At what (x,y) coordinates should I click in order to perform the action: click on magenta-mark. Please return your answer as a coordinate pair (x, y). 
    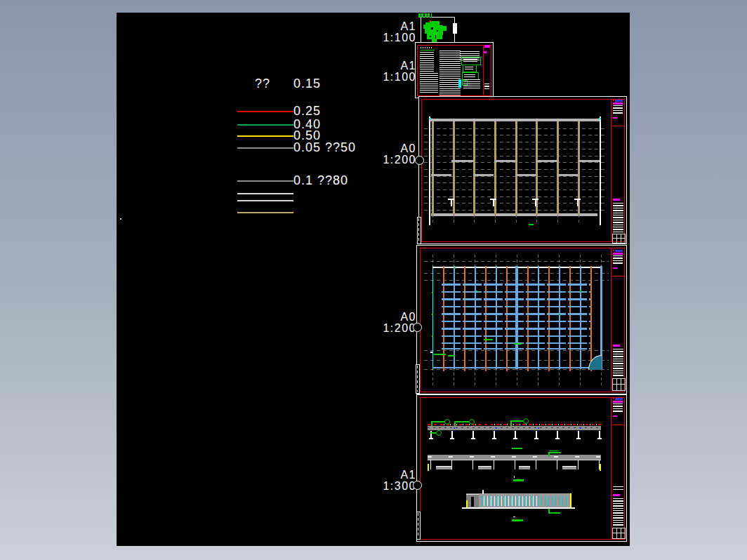
    Looking at the image, I should click on (485, 52).